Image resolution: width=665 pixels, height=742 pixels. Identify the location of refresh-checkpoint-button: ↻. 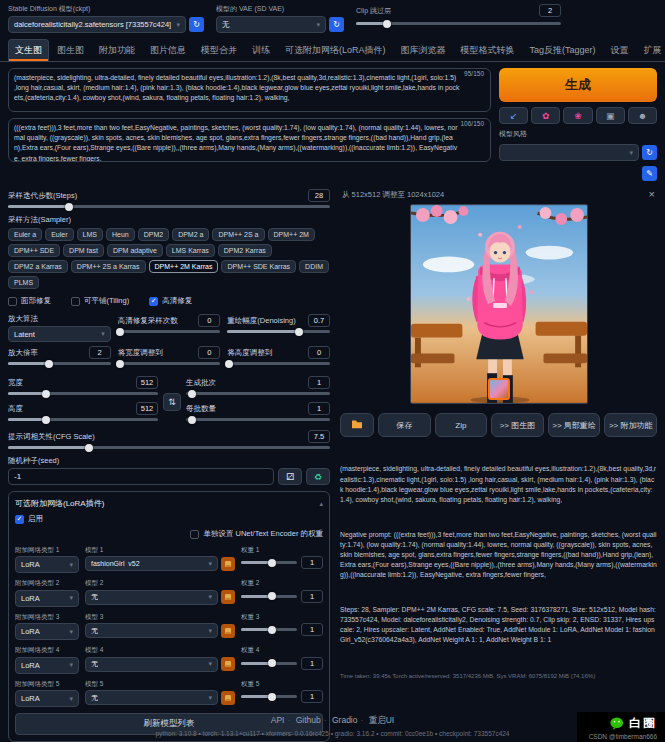
(196, 24).